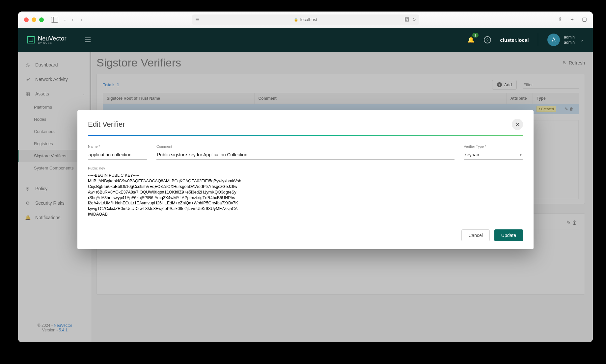 Image resolution: width=606 pixels, height=364 pixels. What do you see at coordinates (521, 155) in the screenshot?
I see `dropdown-icon: ▼` at bounding box center [521, 155].